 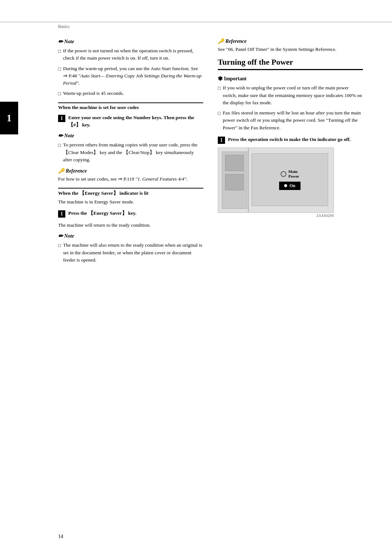 I want to click on panel-right: Main Power On, so click(x=290, y=179).